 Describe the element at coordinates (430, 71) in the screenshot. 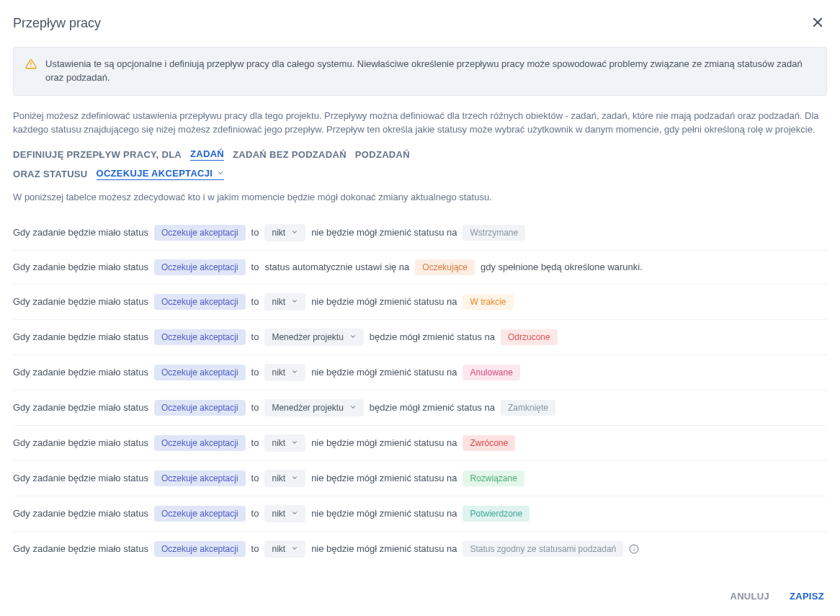

I see `warning-text: Ustawienia te są opcjonalne i definiują …` at that location.